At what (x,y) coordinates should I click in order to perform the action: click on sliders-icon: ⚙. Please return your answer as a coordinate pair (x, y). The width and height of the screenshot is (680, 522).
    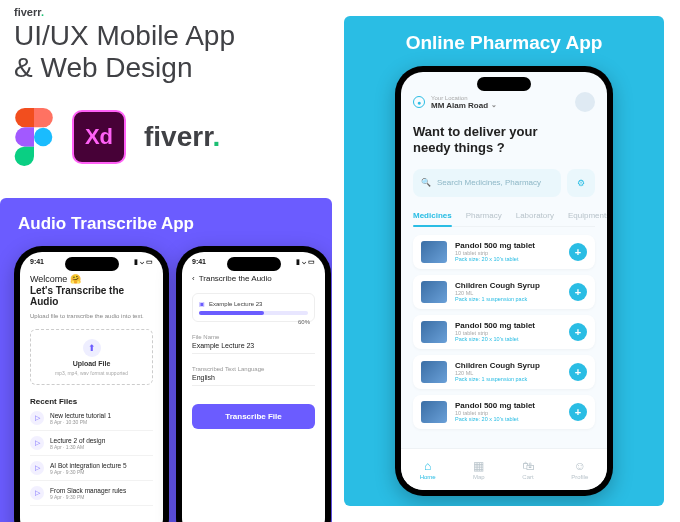
    Looking at the image, I should click on (581, 183).